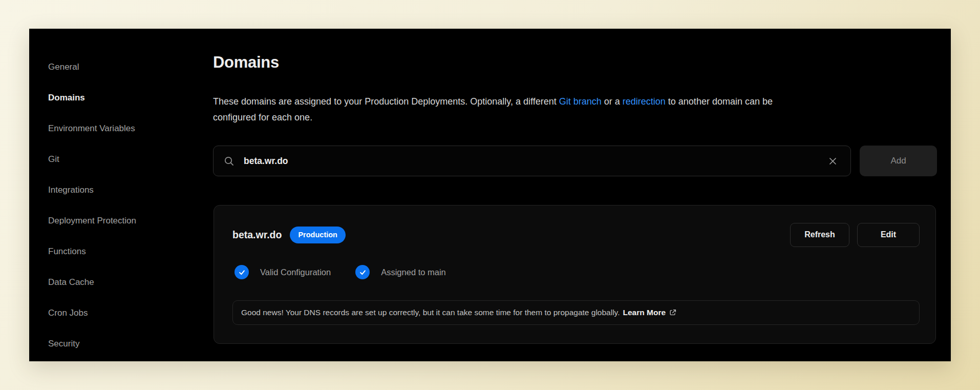 This screenshot has height=390, width=980. Describe the element at coordinates (645, 313) in the screenshot. I see `learn-more-label: Learn More` at that location.